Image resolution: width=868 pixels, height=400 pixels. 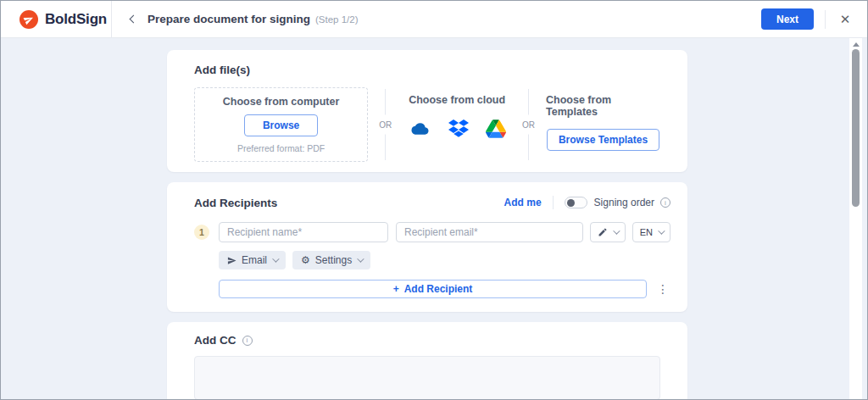 What do you see at coordinates (303, 232) in the screenshot?
I see `recipient-name-input` at bounding box center [303, 232].